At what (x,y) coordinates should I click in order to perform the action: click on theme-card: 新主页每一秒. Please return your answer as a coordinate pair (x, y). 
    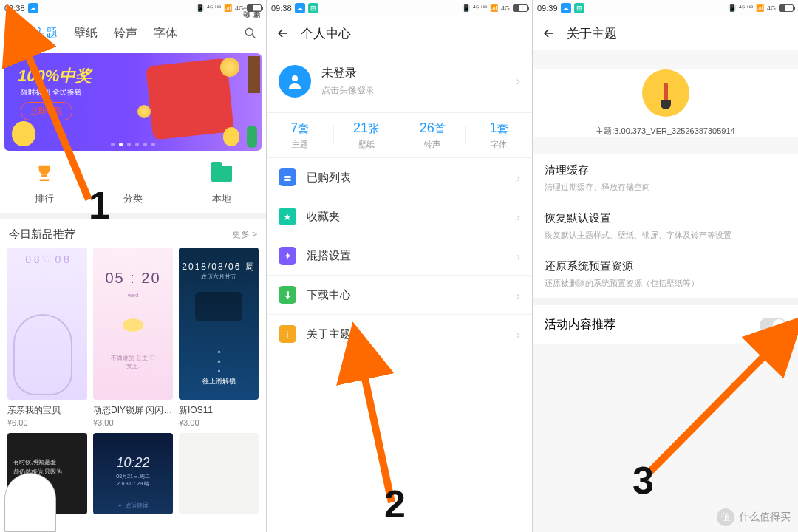
    Looking at the image, I should click on (219, 474).